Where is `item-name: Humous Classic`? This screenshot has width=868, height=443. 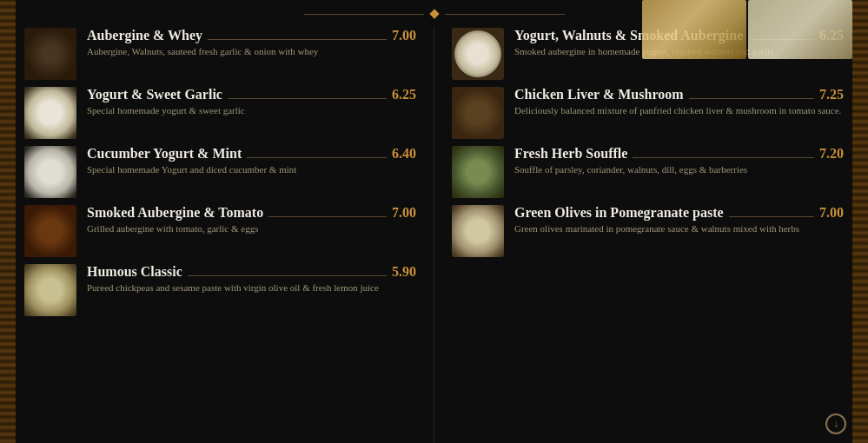 item-name: Humous Classic is located at coordinates (135, 272).